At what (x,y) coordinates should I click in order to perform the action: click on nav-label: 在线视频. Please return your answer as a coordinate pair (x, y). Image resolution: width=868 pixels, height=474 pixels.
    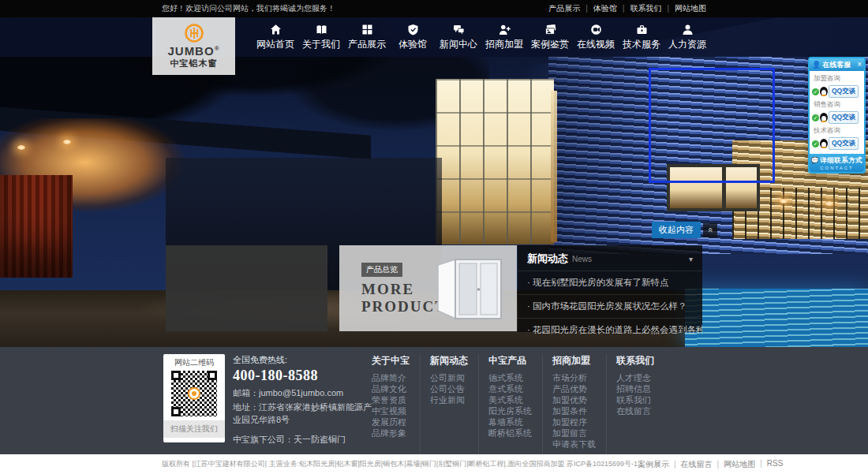
    Looking at the image, I should click on (596, 44).